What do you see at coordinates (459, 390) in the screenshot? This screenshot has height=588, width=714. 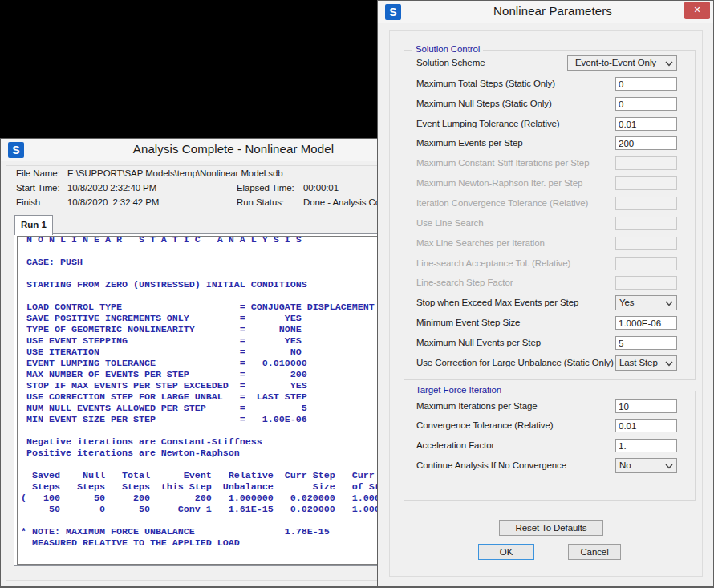 I see `target-force-iteration-group-label: Target Force Iteration` at bounding box center [459, 390].